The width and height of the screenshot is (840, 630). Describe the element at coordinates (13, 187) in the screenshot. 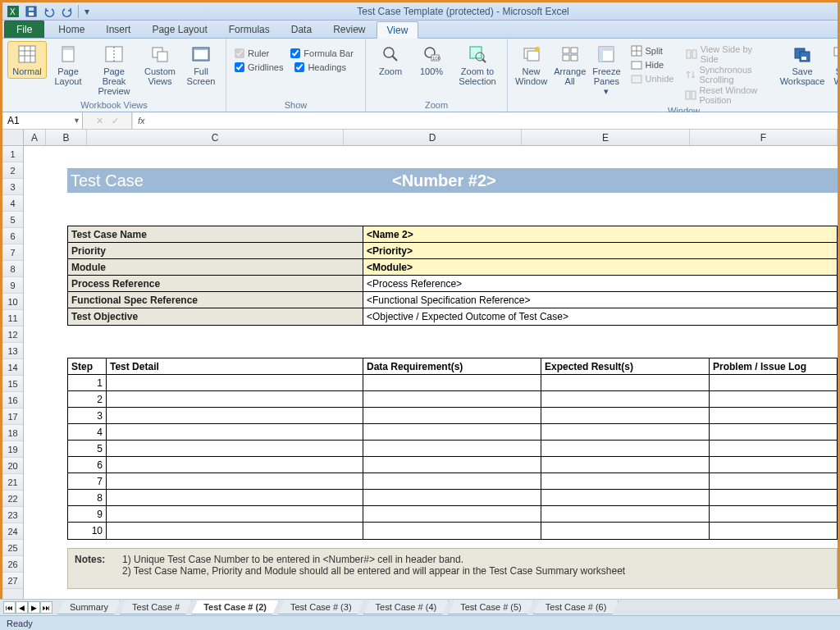

I see `row-header: 3` at that location.